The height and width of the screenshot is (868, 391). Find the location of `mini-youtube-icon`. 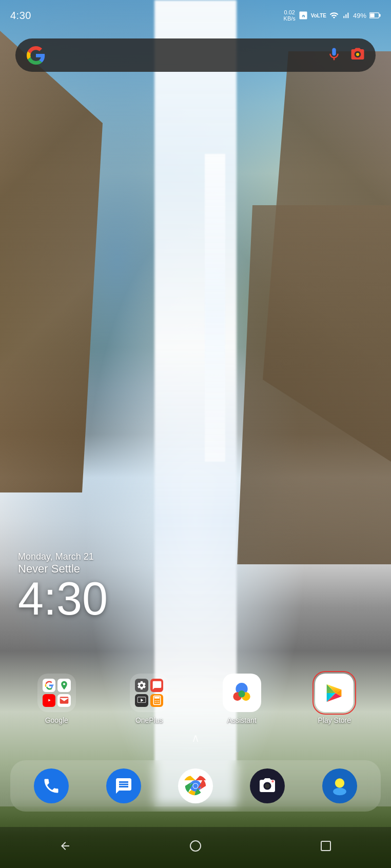

mini-youtube-icon is located at coordinates (49, 701).